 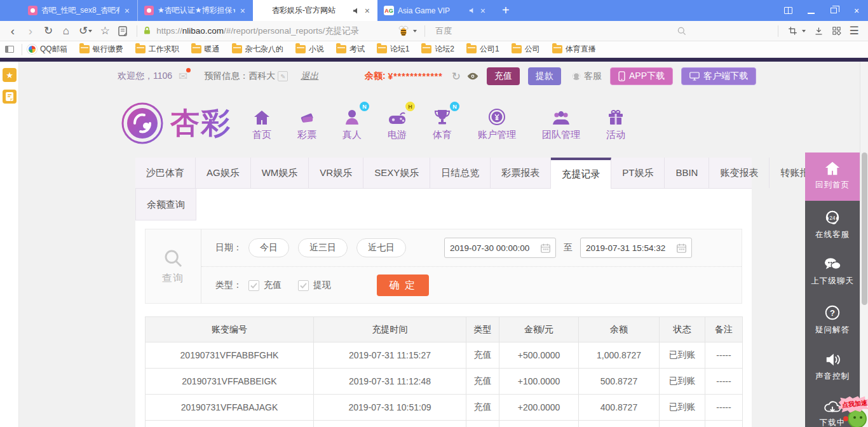 I want to click on page-scrollbar, so click(x=864, y=244).